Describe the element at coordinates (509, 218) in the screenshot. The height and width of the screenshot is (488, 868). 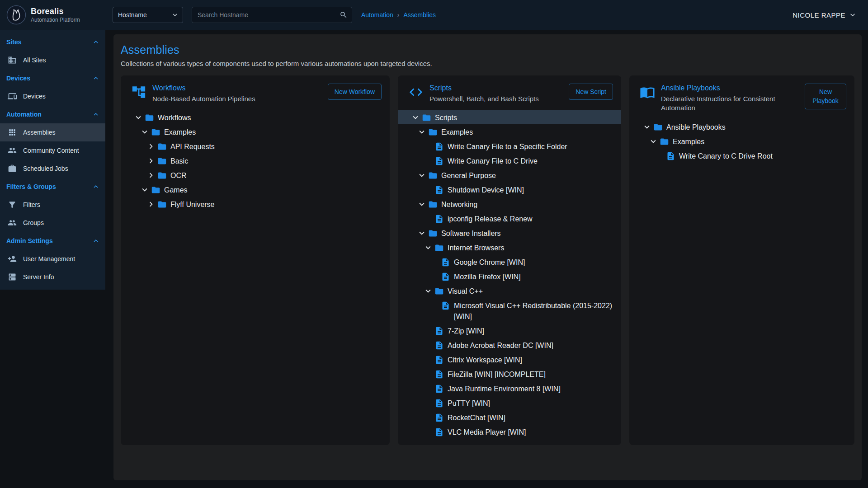
I see `tree-file-ipconfig-release-renew: ipconfig Release & Renew` at that location.